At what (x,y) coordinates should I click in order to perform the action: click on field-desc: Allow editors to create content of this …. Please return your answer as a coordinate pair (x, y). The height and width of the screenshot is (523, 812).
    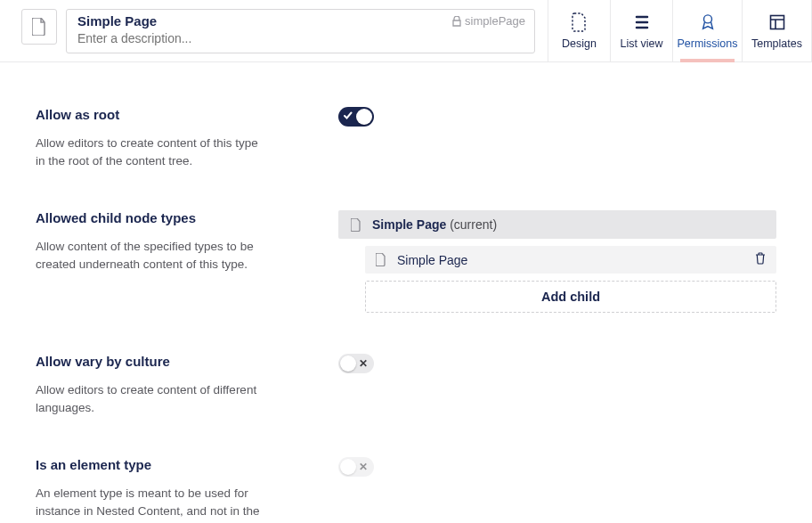
    Looking at the image, I should click on (151, 151).